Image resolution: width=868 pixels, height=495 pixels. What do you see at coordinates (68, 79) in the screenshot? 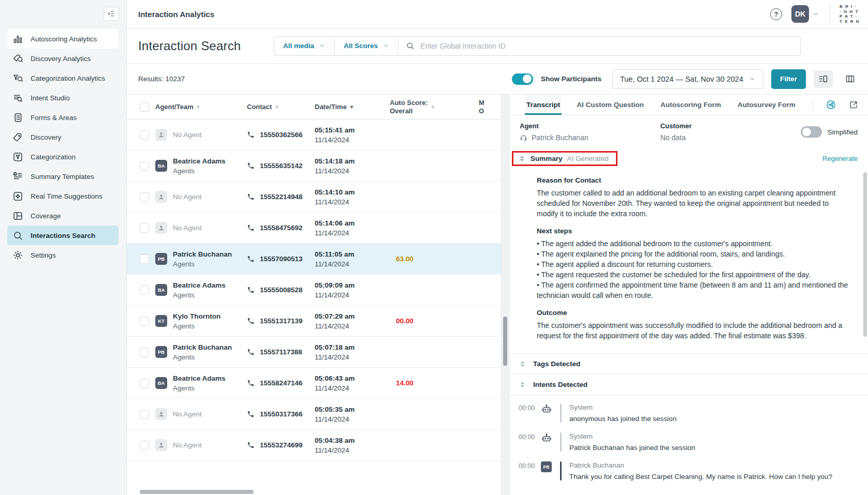
I see `sidebar-item-label: Categorization Analytics` at bounding box center [68, 79].